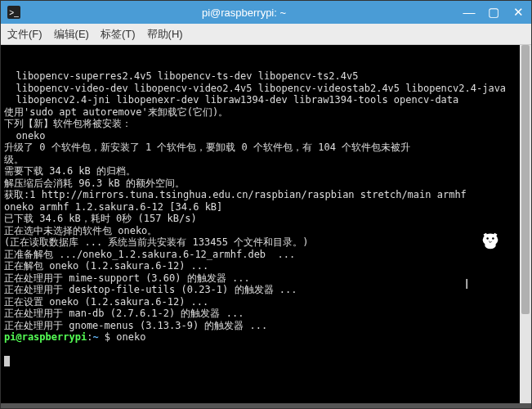 The image size is (532, 409). I want to click on bottom-edge, so click(266, 406).